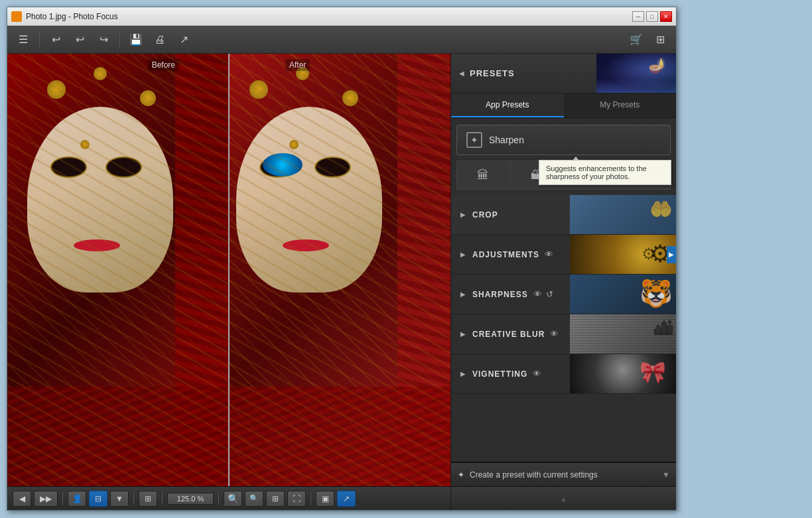  Describe the element at coordinates (22, 499) in the screenshot. I see `nav-prev-button: ◀` at that location.